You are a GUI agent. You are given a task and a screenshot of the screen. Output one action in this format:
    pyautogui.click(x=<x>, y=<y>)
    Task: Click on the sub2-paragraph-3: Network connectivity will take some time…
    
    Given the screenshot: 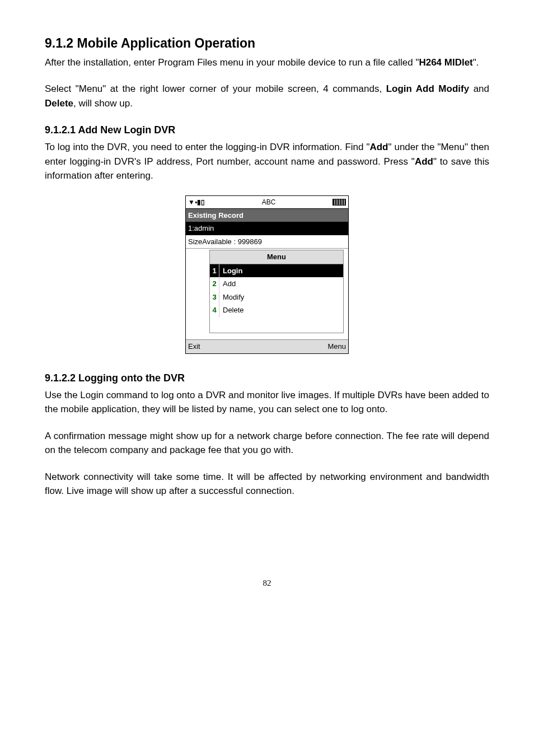 What is the action you would take?
    pyautogui.click(x=267, y=484)
    